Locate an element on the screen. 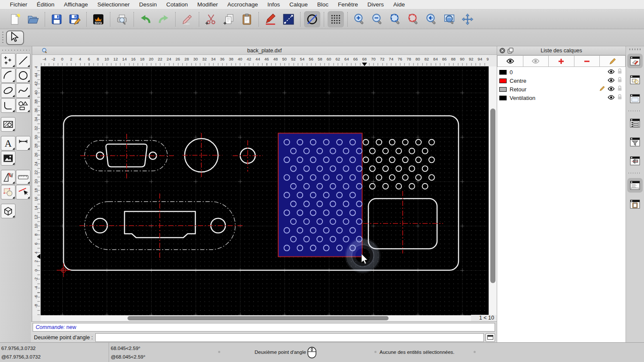  grid-toggle-button is located at coordinates (336, 19).